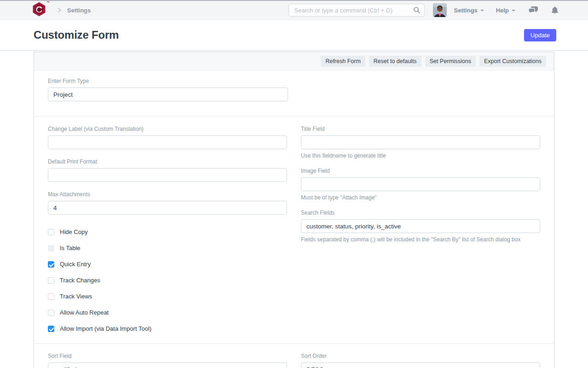 The image size is (588, 368). I want to click on default-print-format-field: Default Print Format, so click(167, 170).